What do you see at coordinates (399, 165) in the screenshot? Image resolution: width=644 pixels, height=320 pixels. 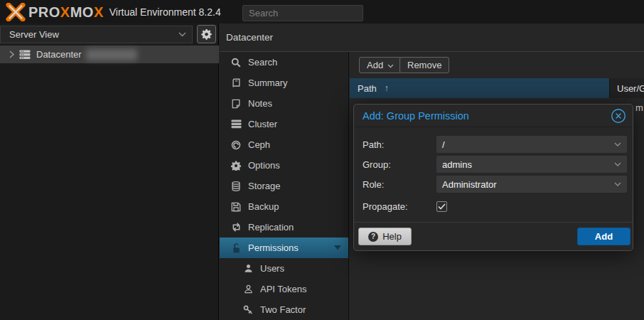 I see `group-label: Group:` at bounding box center [399, 165].